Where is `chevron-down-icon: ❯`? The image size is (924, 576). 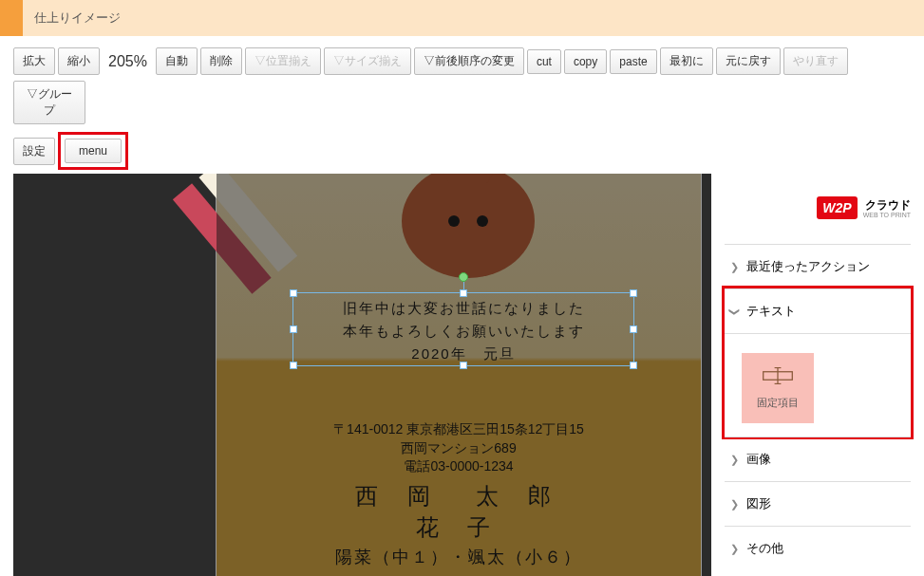 chevron-down-icon: ❯ is located at coordinates (735, 311).